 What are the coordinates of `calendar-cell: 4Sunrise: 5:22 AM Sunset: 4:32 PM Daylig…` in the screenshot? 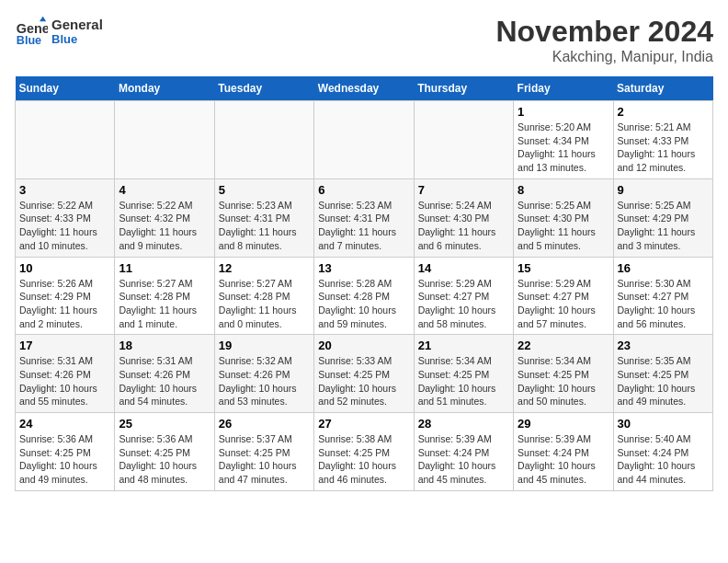 It's located at (165, 217).